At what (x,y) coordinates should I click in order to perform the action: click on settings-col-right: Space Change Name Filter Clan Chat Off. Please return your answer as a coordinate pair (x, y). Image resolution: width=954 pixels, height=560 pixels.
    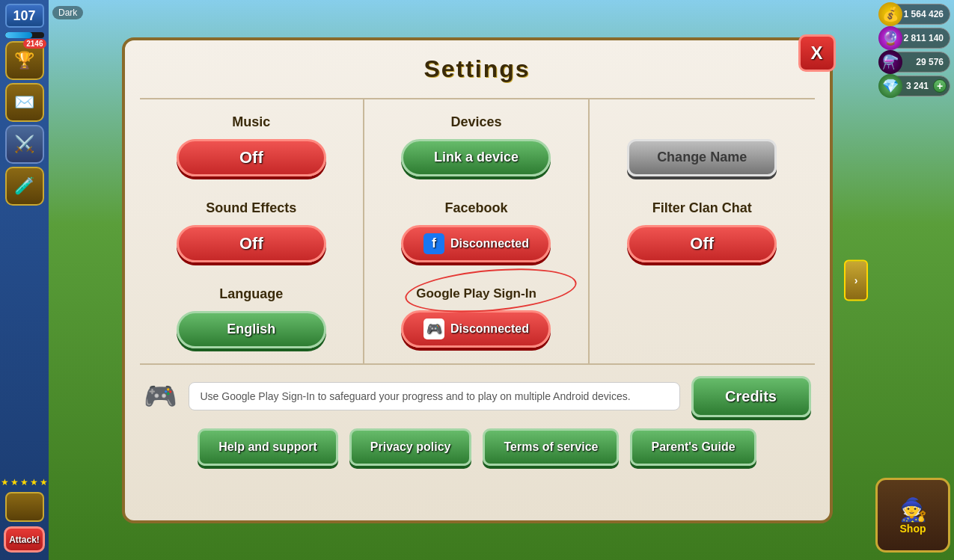
    Looking at the image, I should click on (702, 232).